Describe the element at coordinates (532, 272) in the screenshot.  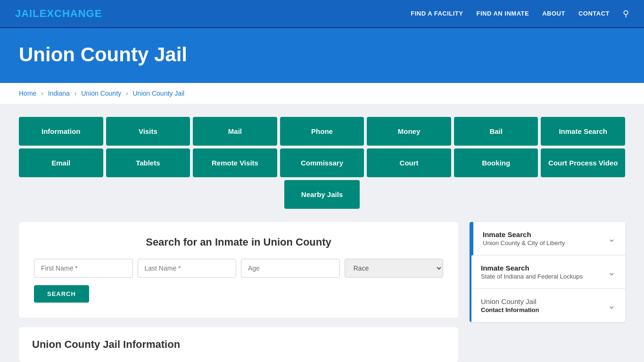
I see `sidebar-item-text-1: Inmate Search State of Indiana and Feder…` at that location.